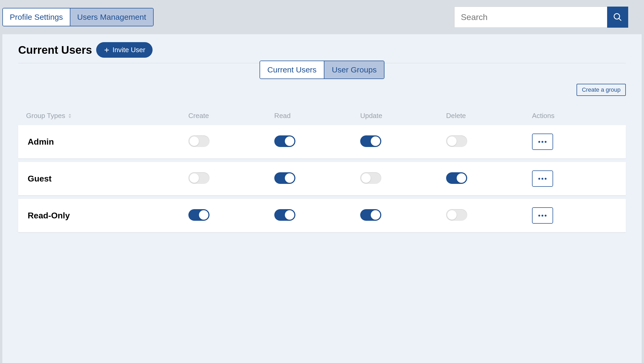 The height and width of the screenshot is (363, 644). What do you see at coordinates (489, 116) in the screenshot?
I see `column-delete: Delete` at bounding box center [489, 116].